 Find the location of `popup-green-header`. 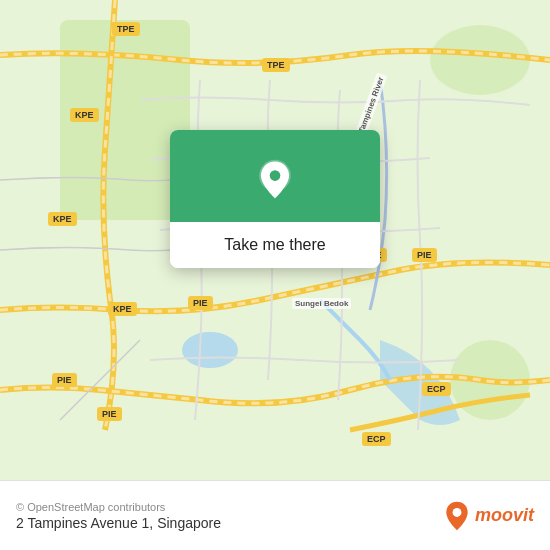

popup-green-header is located at coordinates (275, 176).